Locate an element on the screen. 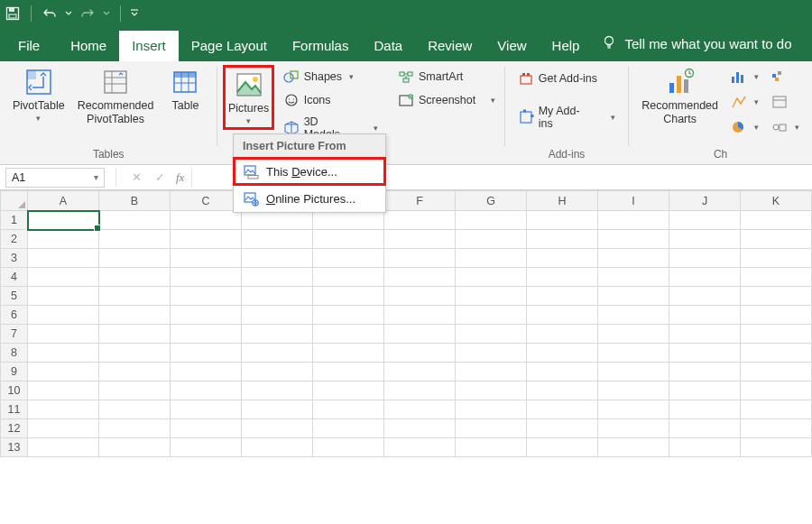 Image resolution: width=812 pixels, height=524 pixels. redo-icon is located at coordinates (88, 14).